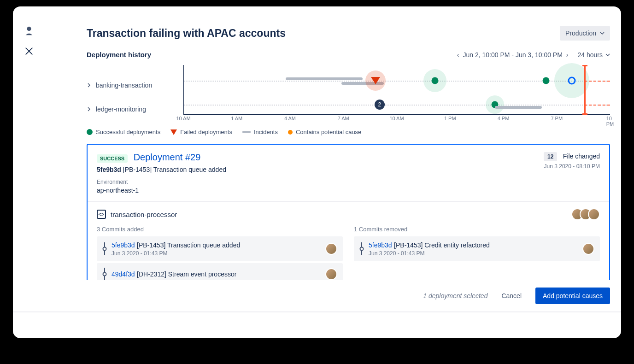 The width and height of the screenshot is (634, 364). I want to click on axis-tick: 10 PM, so click(610, 121).